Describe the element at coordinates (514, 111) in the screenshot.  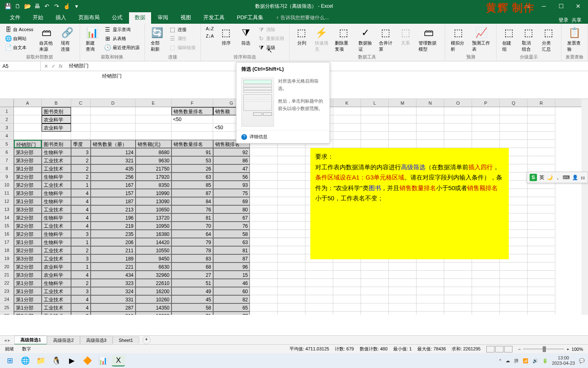
I see `cell-Q1` at that location.